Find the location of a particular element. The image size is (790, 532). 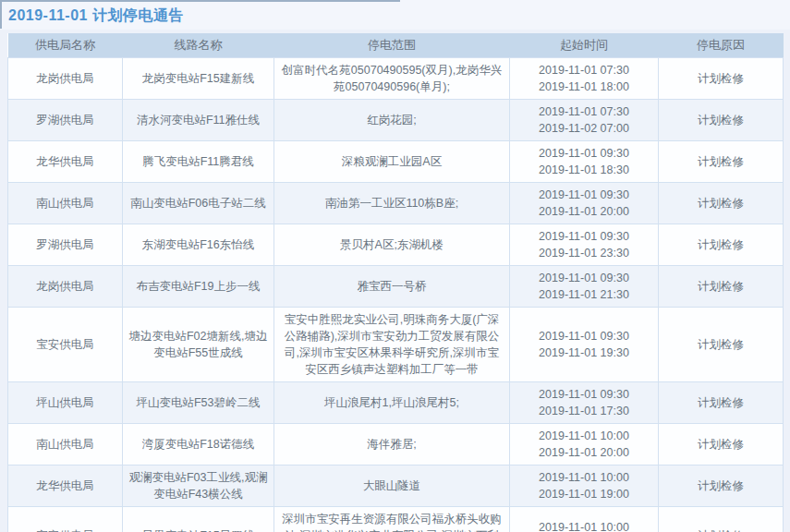

cell-line: 凤凰变电站F15凤四线 is located at coordinates (199, 519).